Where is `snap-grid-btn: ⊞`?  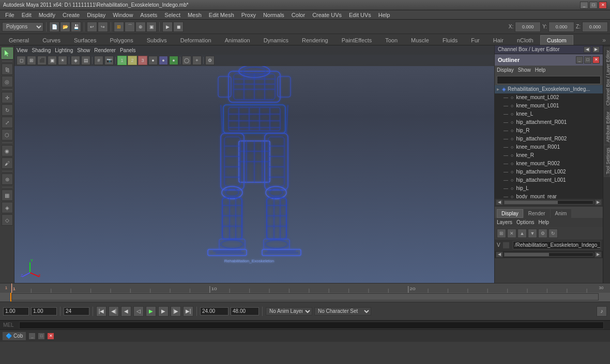 snap-grid-btn: ⊞ is located at coordinates (119, 27).